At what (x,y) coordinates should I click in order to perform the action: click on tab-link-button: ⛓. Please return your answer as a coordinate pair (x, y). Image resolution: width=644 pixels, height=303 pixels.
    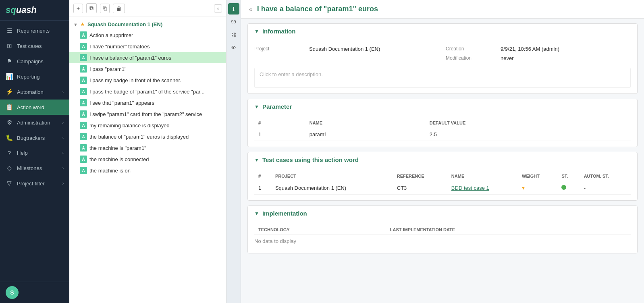
    Looking at the image, I should click on (234, 35).